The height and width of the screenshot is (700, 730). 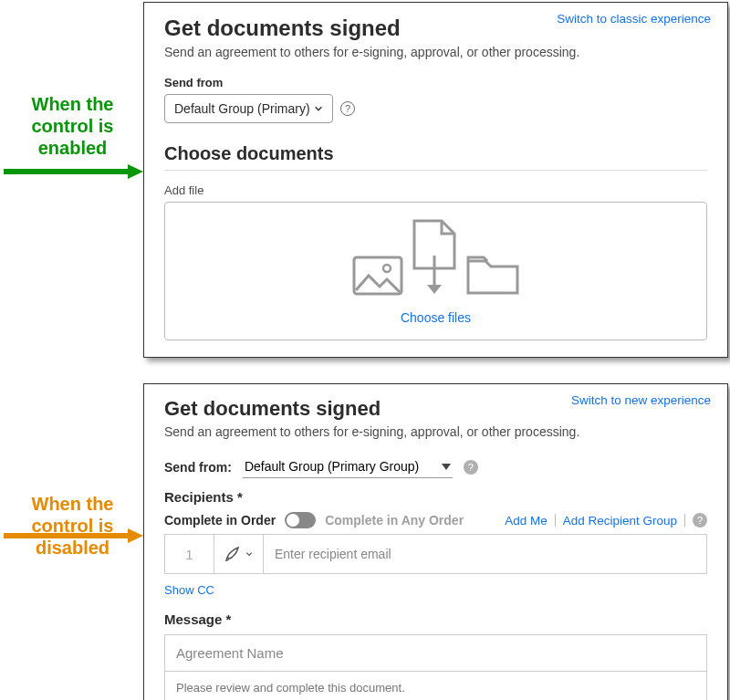 What do you see at coordinates (378, 276) in the screenshot?
I see `image-icon` at bounding box center [378, 276].